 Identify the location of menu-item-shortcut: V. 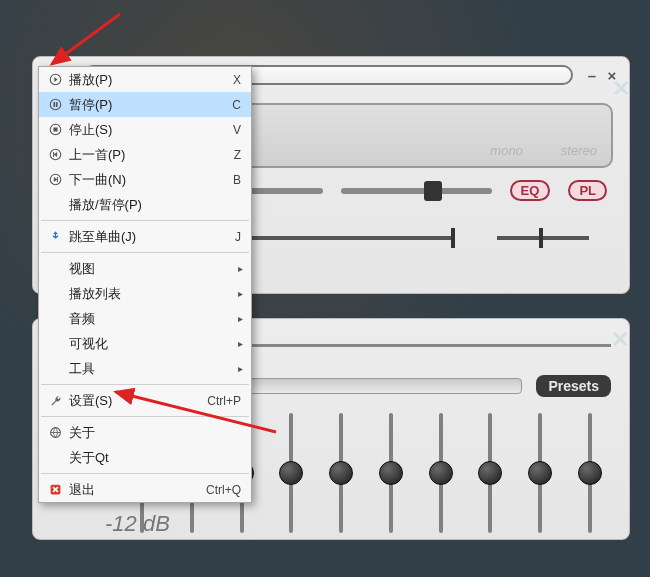
(237, 130).